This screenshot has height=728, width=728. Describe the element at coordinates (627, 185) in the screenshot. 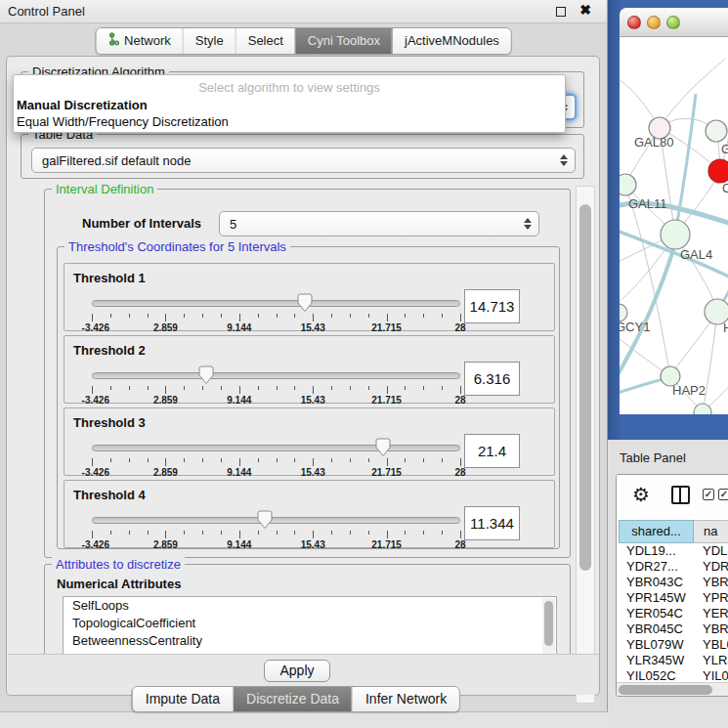

I see `gal11-node` at that location.